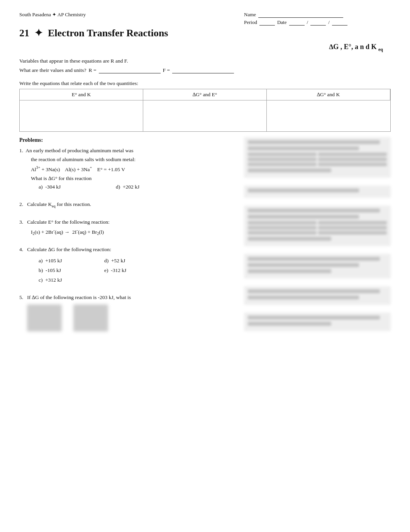  What do you see at coordinates (151, 187) in the screenshot?
I see `problem-1-choice-d: d) +202 kJ` at bounding box center [151, 187].